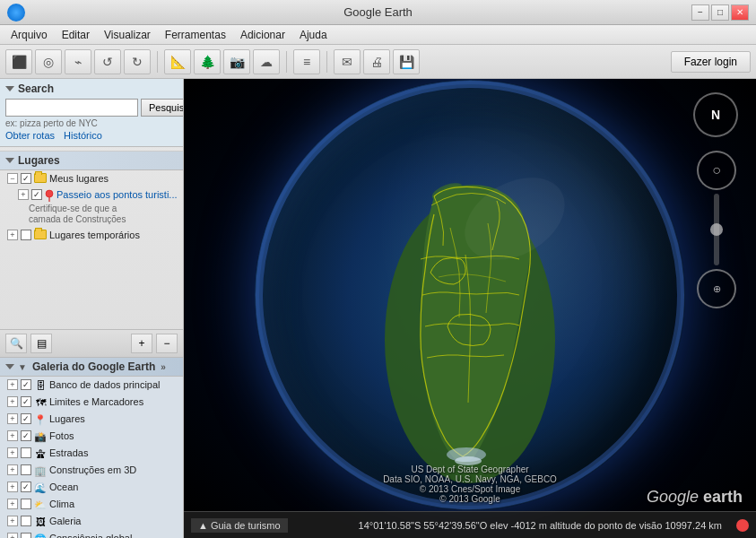  What do you see at coordinates (91, 436) in the screenshot?
I see `gallery-item-3: +📸Fotos` at bounding box center [91, 436].